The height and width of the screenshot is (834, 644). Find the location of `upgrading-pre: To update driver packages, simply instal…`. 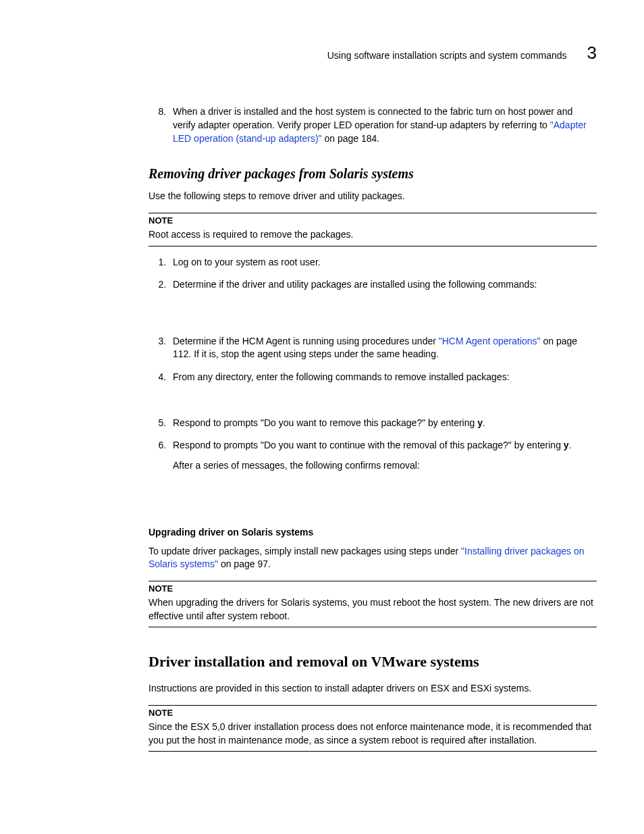

upgrading-pre: To update driver packages, simply instal… is located at coordinates (305, 551).